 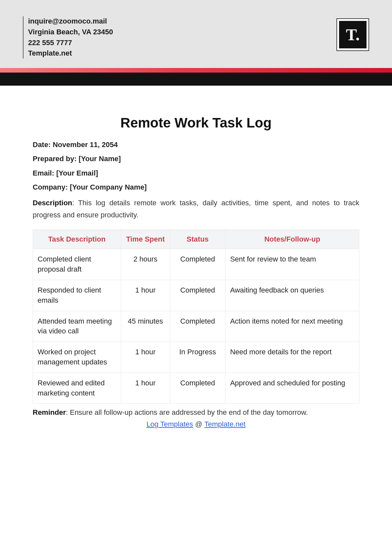 What do you see at coordinates (187, 413) in the screenshot?
I see `reminder-text: : Ensure all follow-up actions are addre…` at bounding box center [187, 413].